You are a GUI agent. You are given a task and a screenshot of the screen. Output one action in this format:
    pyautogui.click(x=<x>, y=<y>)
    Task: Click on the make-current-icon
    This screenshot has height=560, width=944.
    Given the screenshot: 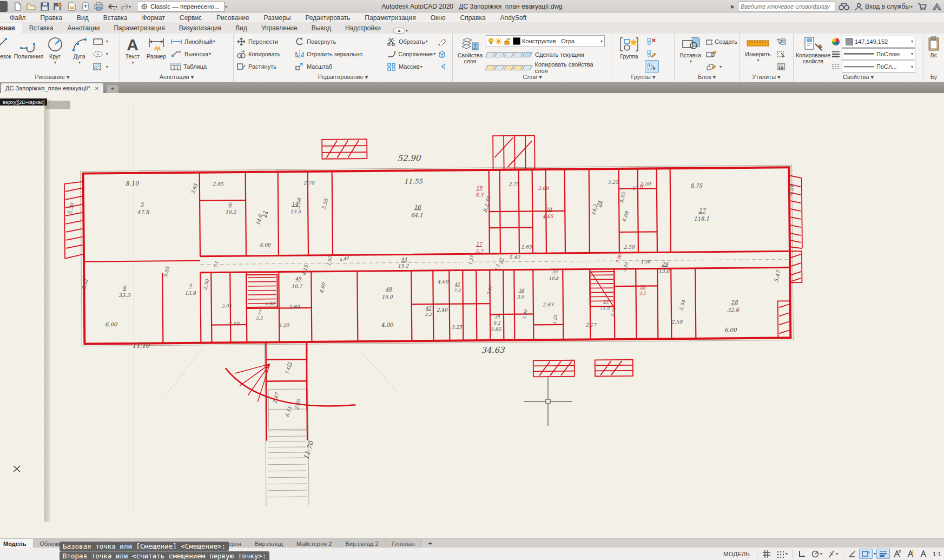 What is the action you would take?
    pyautogui.click(x=527, y=55)
    